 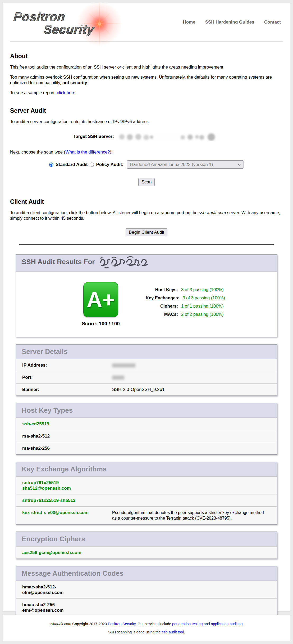 What do you see at coordinates (203, 306) in the screenshot?
I see `stat-value: 1 of 1 passing (100%)` at bounding box center [203, 306].